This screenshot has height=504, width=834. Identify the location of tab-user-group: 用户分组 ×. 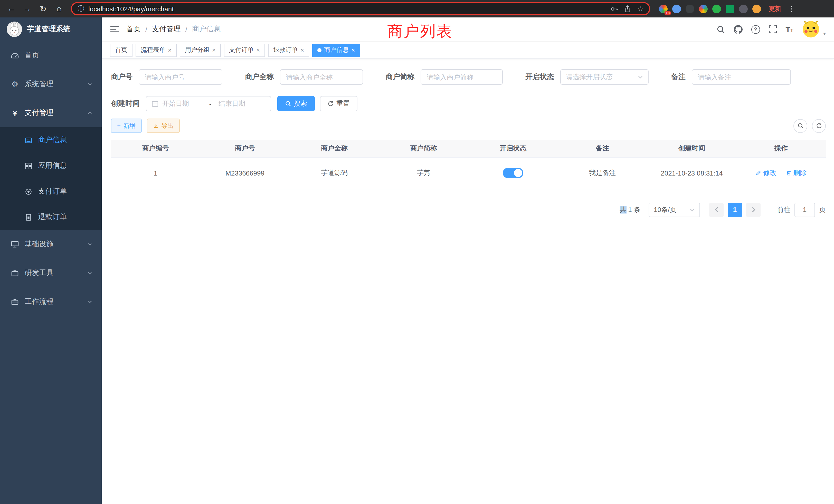
(200, 50).